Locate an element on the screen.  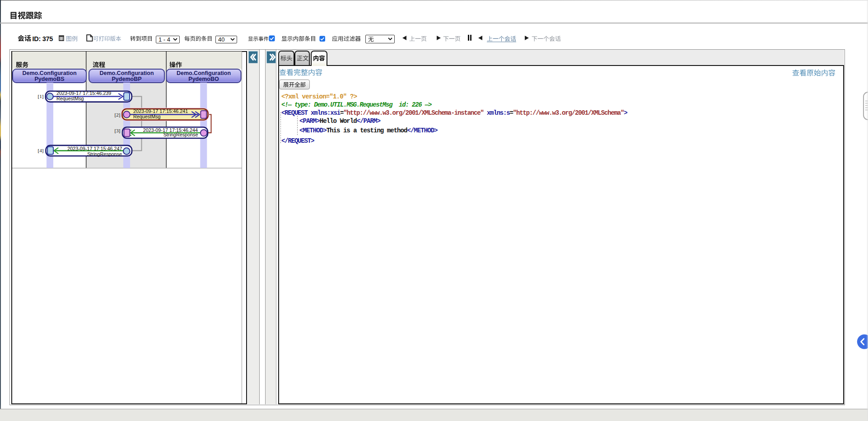
svg-text: PydemoBP is located at coordinates (127, 79).